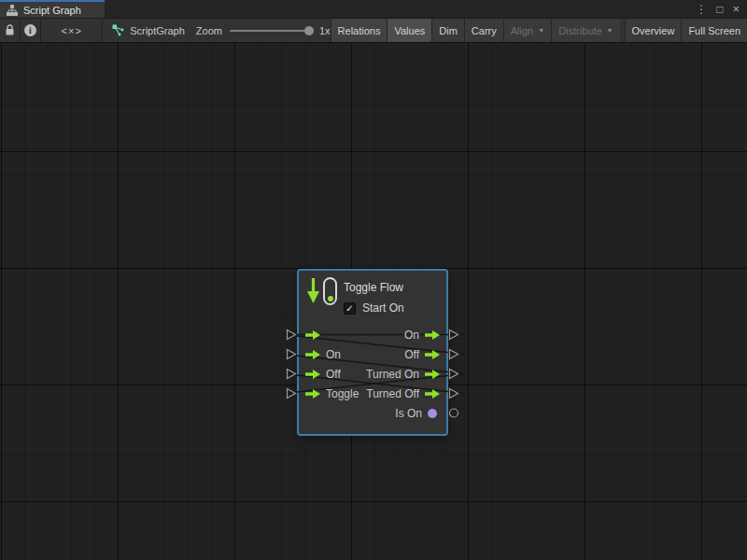 This screenshot has height=560, width=747. Describe the element at coordinates (392, 394) in the screenshot. I see `port-label: Turned Off` at that location.